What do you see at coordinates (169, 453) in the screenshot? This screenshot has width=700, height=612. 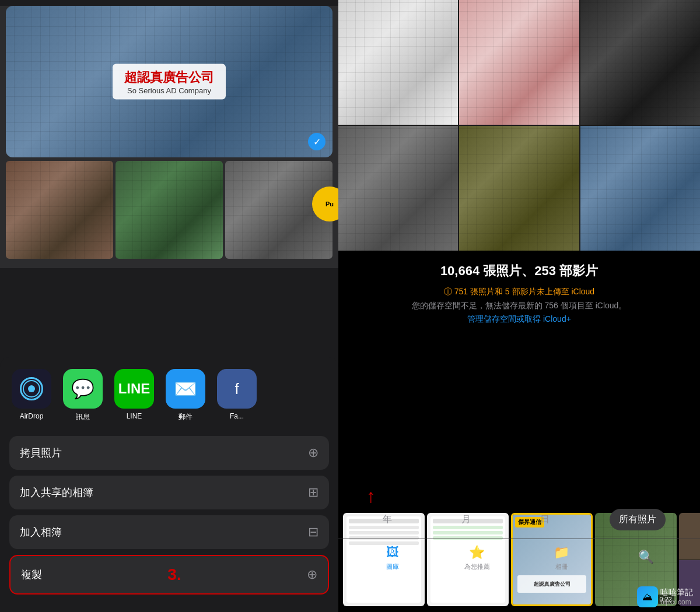 I see `action-copy-photo: 拷貝照片 ⊕` at bounding box center [169, 453].